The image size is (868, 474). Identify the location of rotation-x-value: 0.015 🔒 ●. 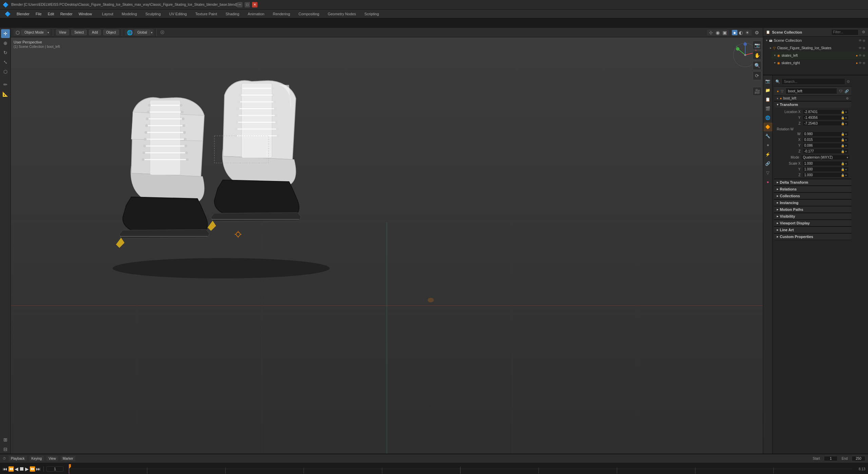
(826, 140).